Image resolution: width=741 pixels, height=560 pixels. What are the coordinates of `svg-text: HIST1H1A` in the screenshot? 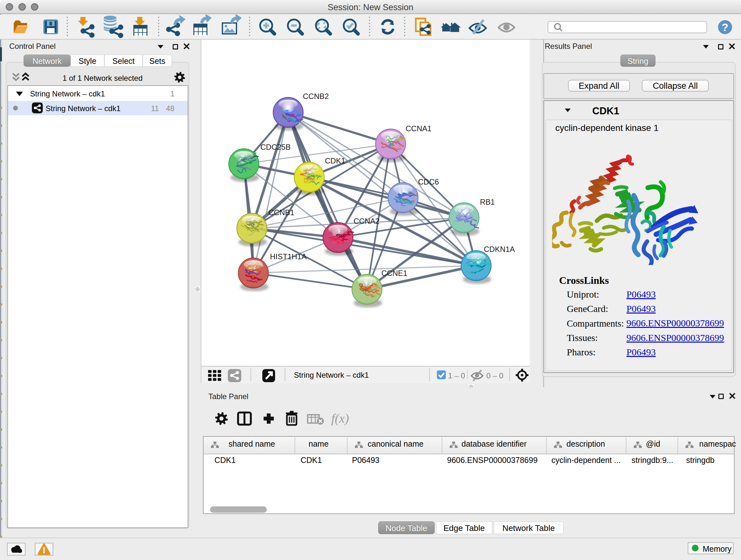 It's located at (288, 257).